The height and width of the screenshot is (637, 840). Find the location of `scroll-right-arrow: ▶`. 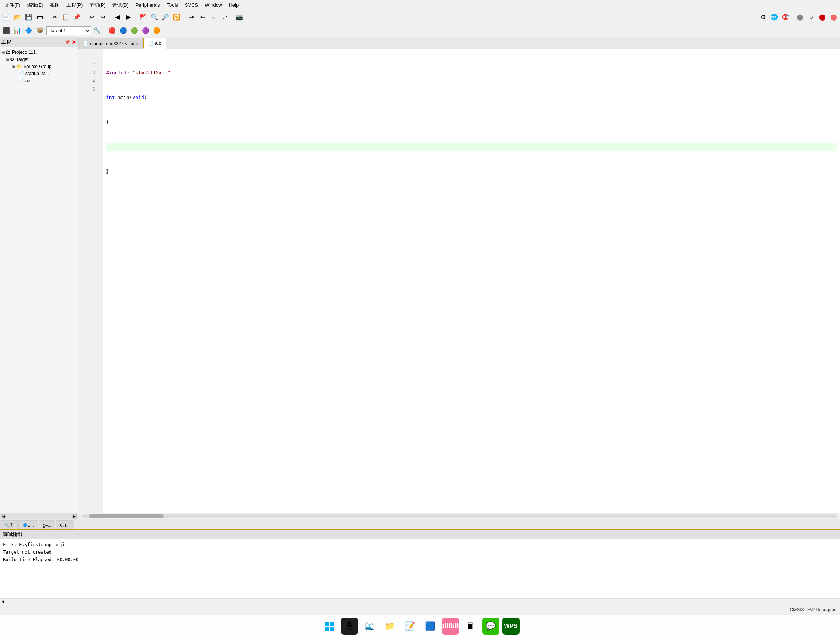

scroll-right-arrow: ▶ is located at coordinates (74, 516).